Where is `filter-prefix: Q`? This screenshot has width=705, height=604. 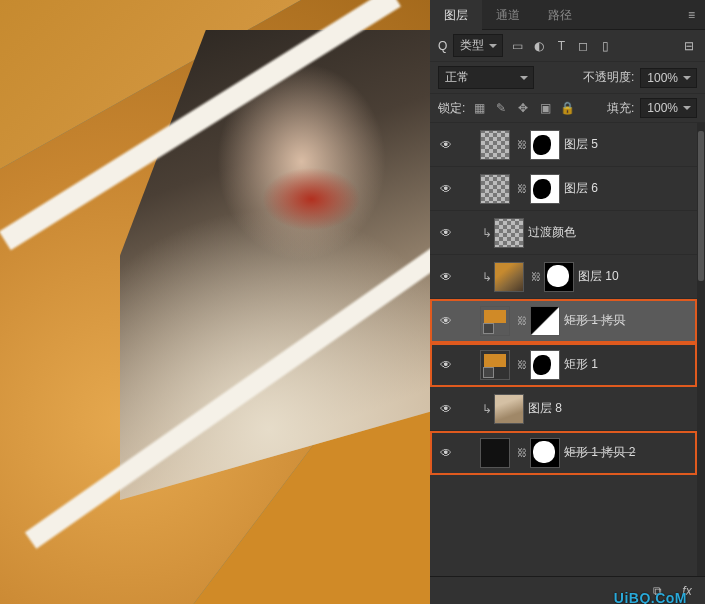 filter-prefix: Q is located at coordinates (442, 46).